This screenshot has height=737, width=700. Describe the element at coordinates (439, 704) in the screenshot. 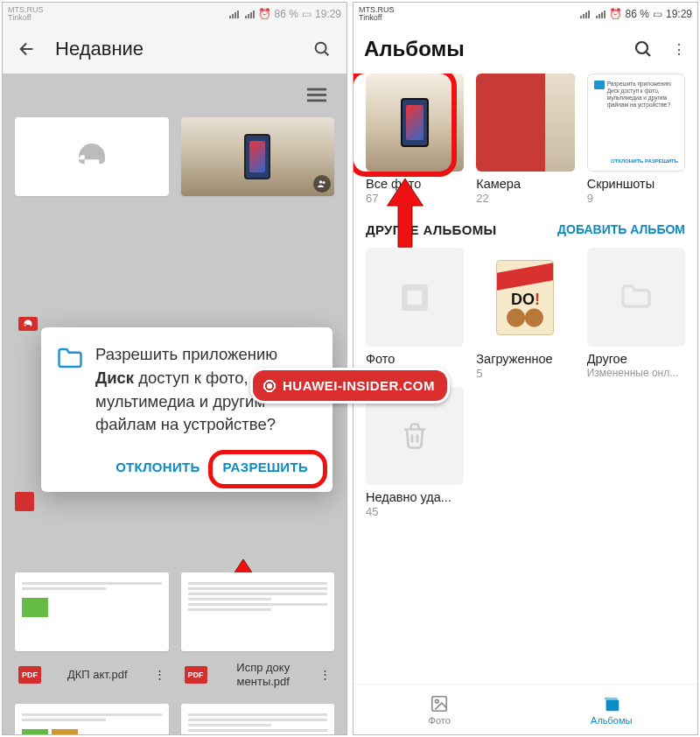

I see `photo-icon` at that location.